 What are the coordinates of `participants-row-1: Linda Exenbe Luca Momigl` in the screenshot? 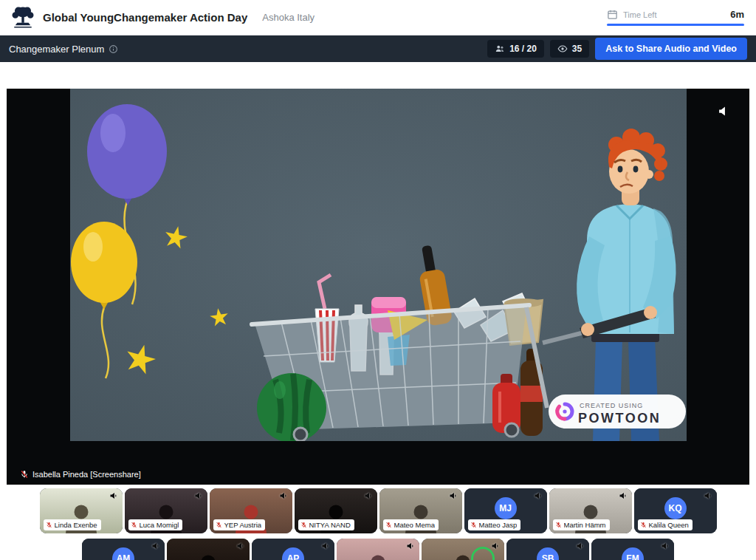 It's located at (378, 511).